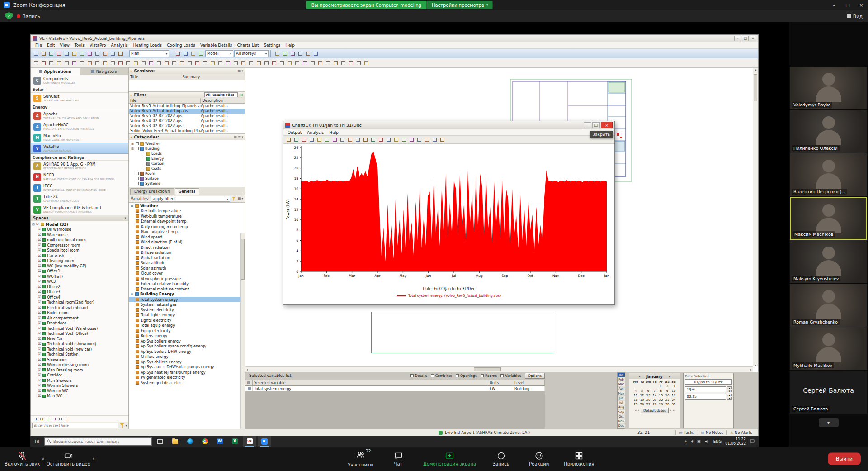 The image size is (868, 471). Describe the element at coordinates (80, 396) in the screenshot. I see `space-item: ☑Man WC` at that location.